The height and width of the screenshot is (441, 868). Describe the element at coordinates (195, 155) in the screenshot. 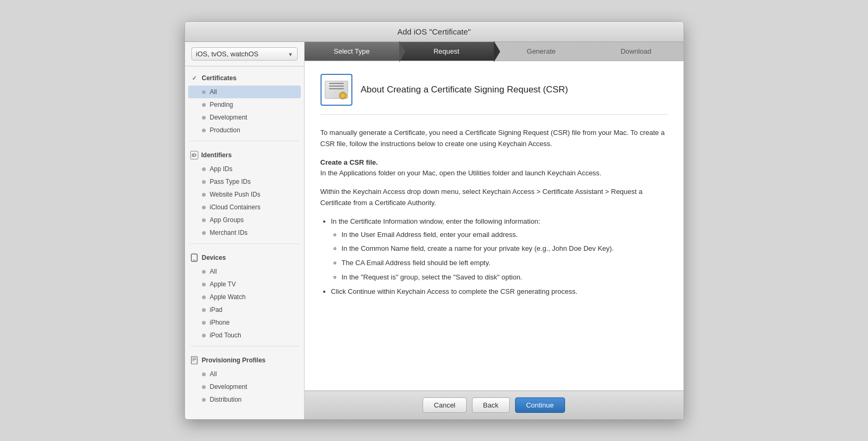

I see `identifiers-icon: ID` at that location.